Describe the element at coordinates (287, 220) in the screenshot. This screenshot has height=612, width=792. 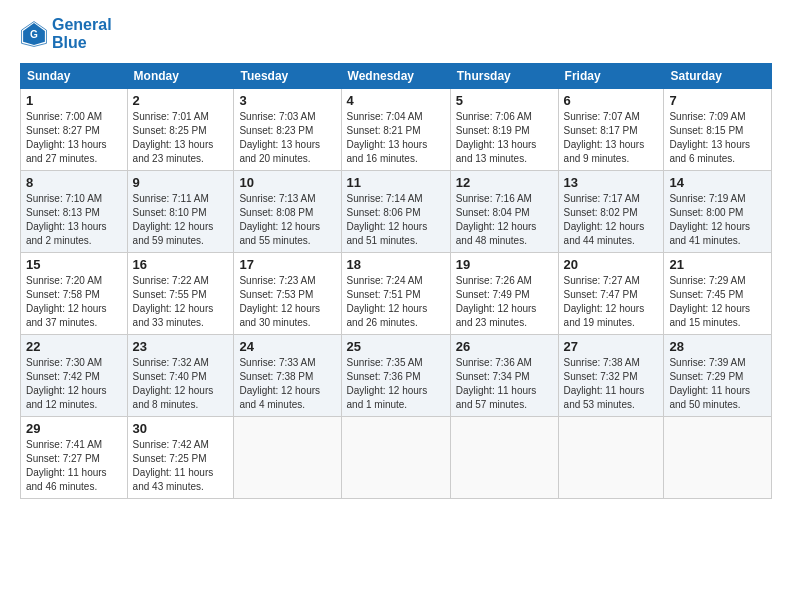
I see `day-info: Sunrise: 7:13 AM Sunset: 8:08 PM Dayligh…` at that location.